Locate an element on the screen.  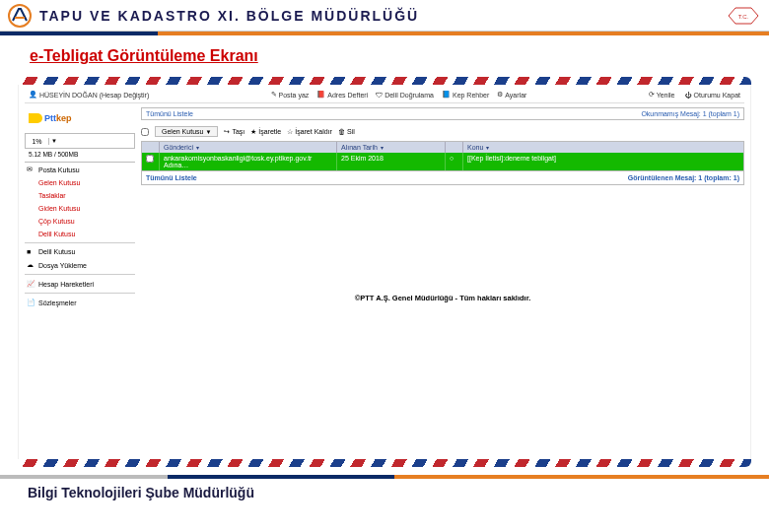
envelope-icon: ✉ is located at coordinates (32, 169).